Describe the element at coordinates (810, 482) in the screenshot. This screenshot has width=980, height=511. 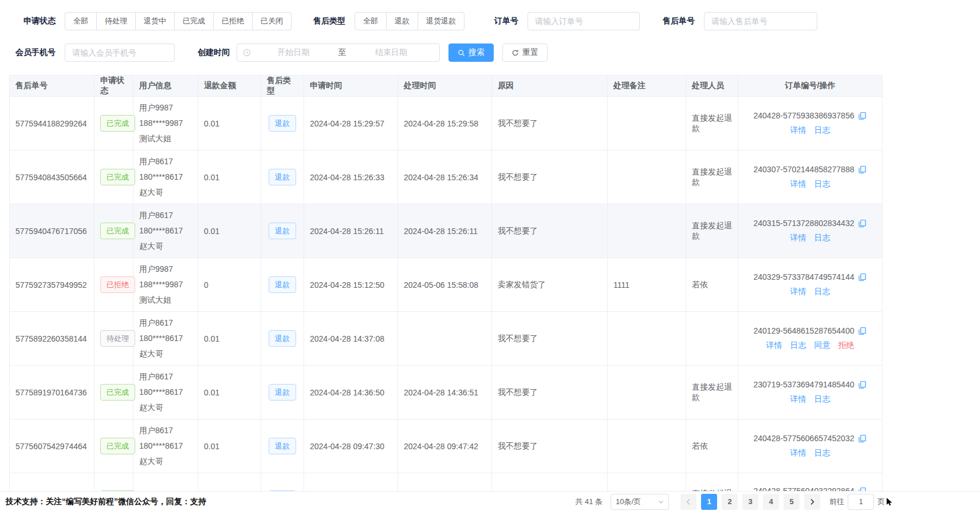
I see `cell-order-actions: 240428-5775604032292864 详情日志` at that location.